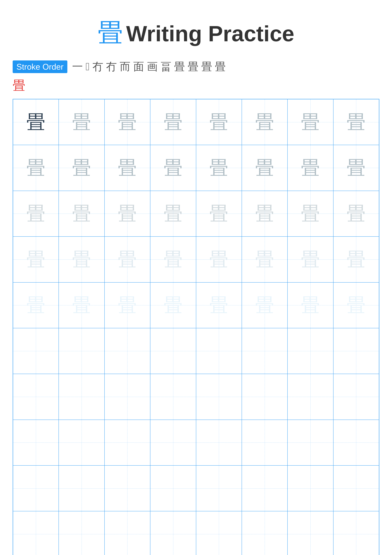  Describe the element at coordinates (166, 67) in the screenshot. I see `stroke-8: 畐` at that location.